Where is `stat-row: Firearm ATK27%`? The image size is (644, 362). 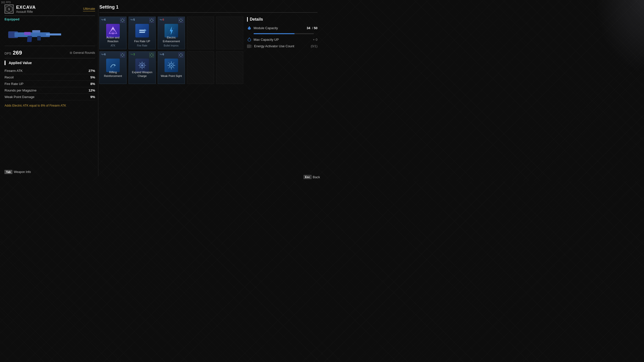 stat-row: Firearm ATK27% is located at coordinates (50, 71).